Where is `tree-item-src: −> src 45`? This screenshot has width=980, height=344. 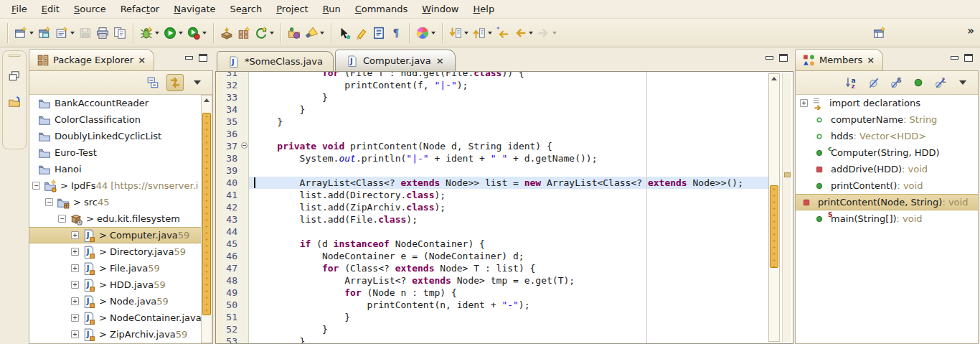 tree-item-src: −> src 45 is located at coordinates (115, 203).